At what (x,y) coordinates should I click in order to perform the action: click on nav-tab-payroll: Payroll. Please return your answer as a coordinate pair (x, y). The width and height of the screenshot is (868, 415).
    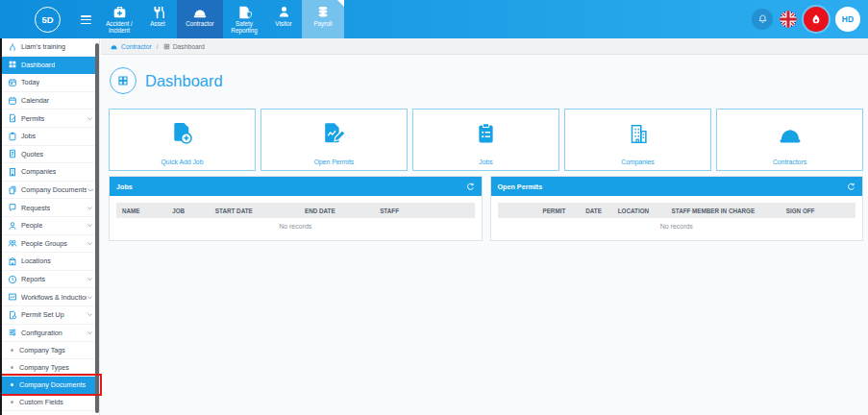
    Looking at the image, I should click on (323, 19).